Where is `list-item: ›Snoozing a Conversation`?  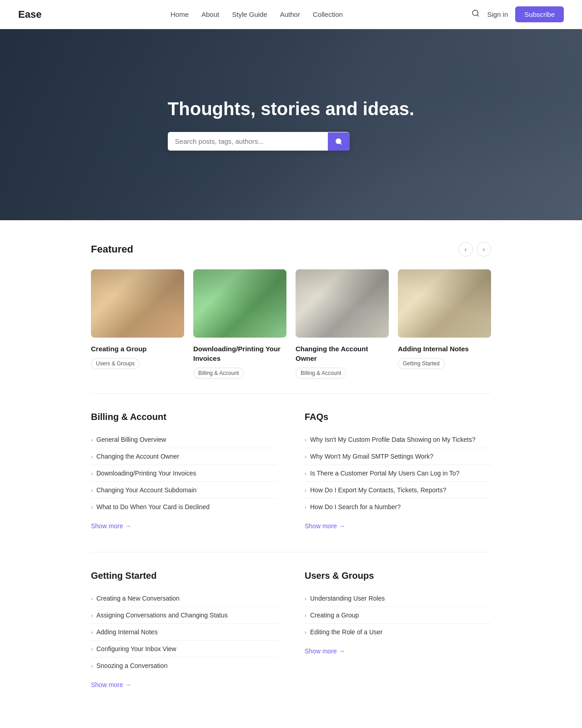
list-item: ›Snoozing a Conversation is located at coordinates (184, 666).